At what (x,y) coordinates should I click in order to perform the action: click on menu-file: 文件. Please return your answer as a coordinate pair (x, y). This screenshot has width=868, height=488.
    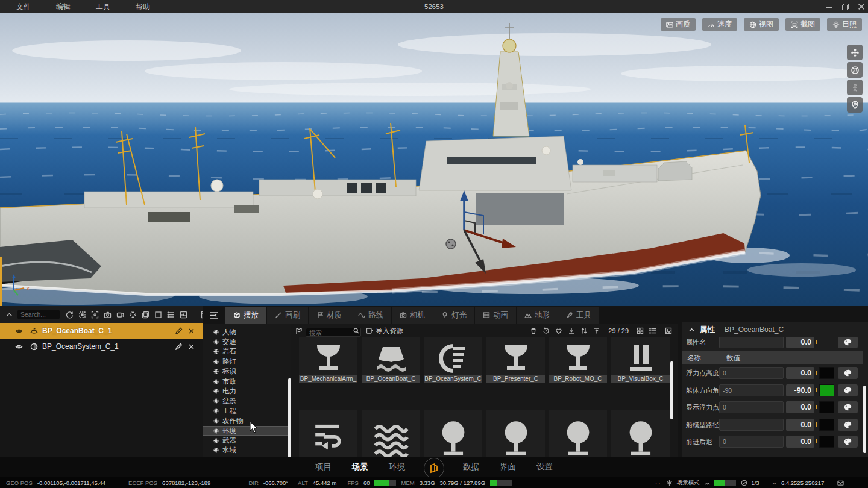
    Looking at the image, I should click on (24, 7).